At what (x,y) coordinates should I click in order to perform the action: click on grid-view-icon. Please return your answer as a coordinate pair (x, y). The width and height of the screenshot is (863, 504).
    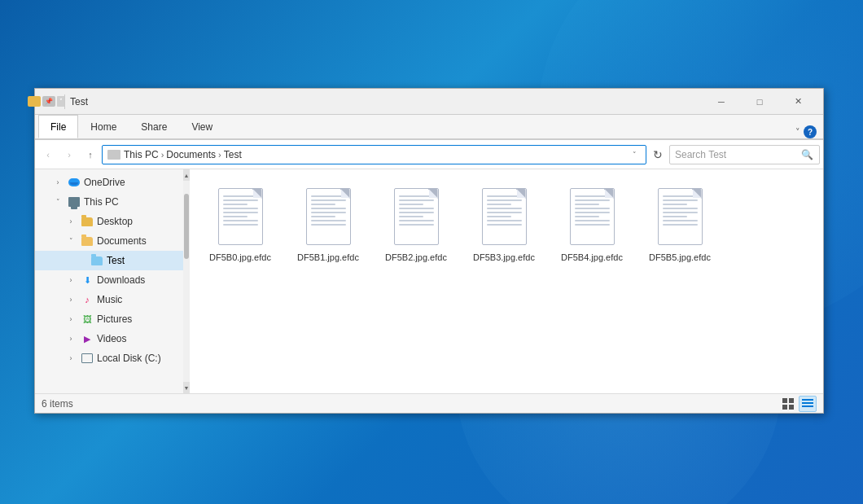
    Looking at the image, I should click on (788, 404).